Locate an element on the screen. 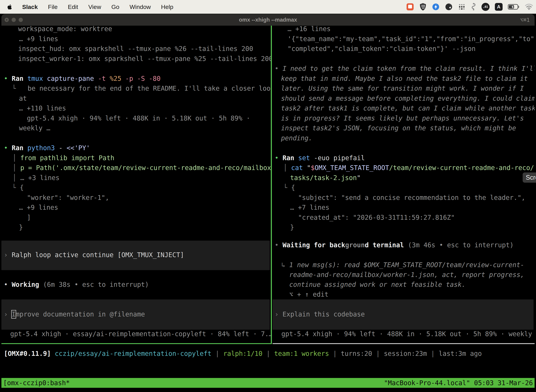 The height and width of the screenshot is (392, 536). menu-help: Help is located at coordinates (167, 7).